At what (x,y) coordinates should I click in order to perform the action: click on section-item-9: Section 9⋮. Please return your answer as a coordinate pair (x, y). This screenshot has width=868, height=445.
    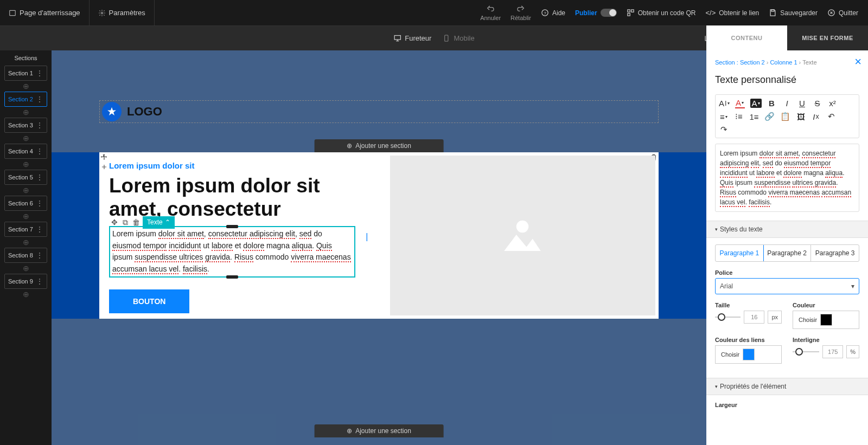
    Looking at the image, I should click on (26, 281).